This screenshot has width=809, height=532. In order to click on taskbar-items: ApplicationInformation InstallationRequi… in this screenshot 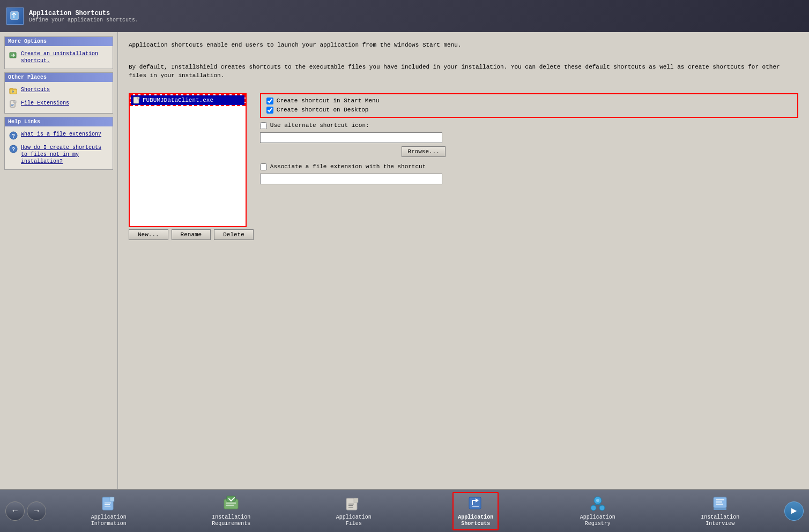, I will do `click(415, 511)`.